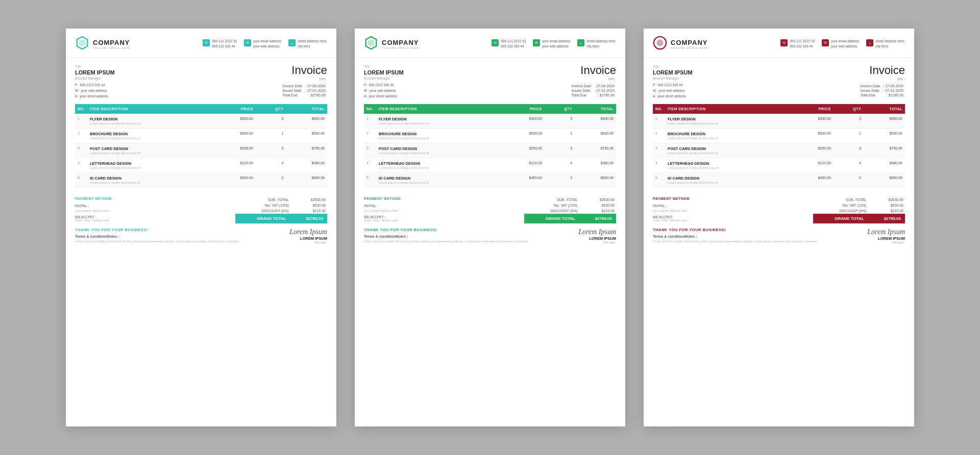 The height and width of the screenshot is (455, 980). I want to click on signature-name: LOREM IPSUM, so click(308, 239).